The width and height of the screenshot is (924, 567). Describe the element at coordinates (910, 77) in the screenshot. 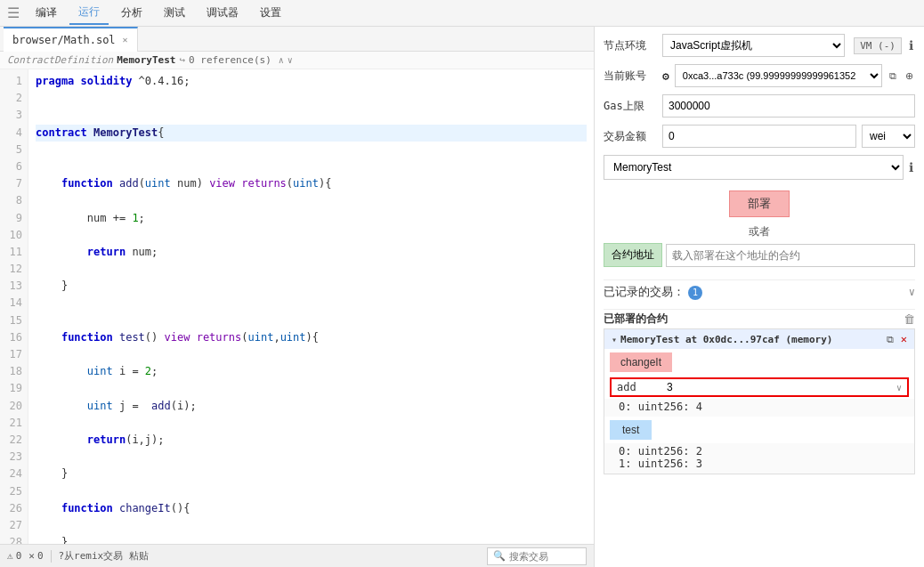

I see `account-extra-icon: ⊕` at that location.